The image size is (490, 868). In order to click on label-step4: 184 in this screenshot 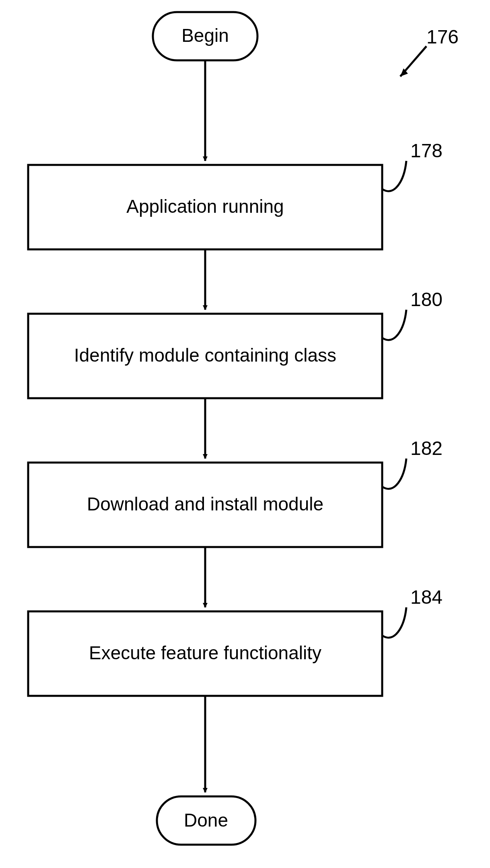, I will do `click(426, 597)`.